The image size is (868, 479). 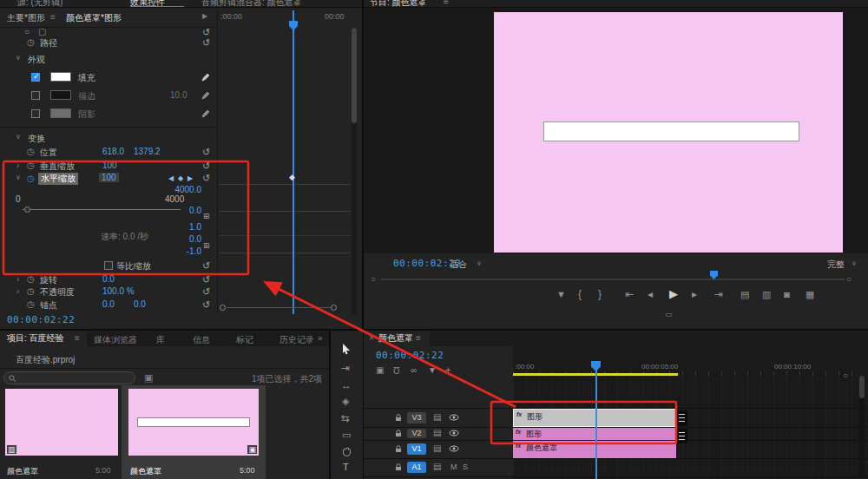 I want to click on mark-in-button: {, so click(x=580, y=294).